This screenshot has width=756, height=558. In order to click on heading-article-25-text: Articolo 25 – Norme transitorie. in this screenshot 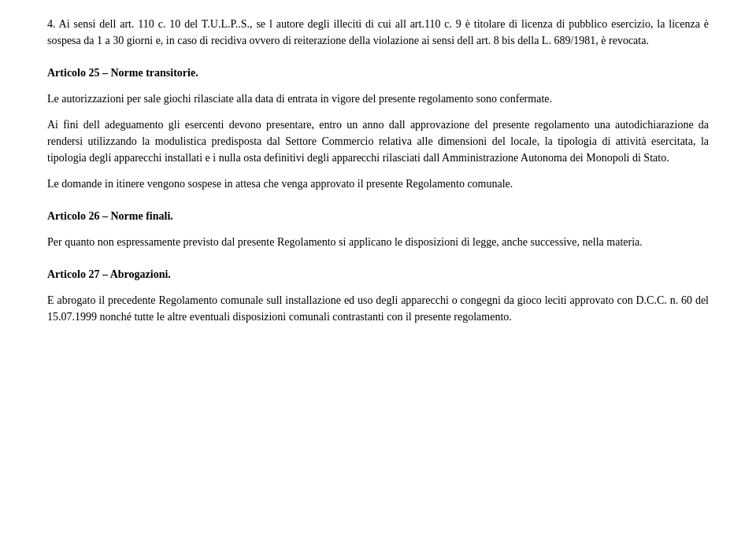, I will do `click(123, 72)`.